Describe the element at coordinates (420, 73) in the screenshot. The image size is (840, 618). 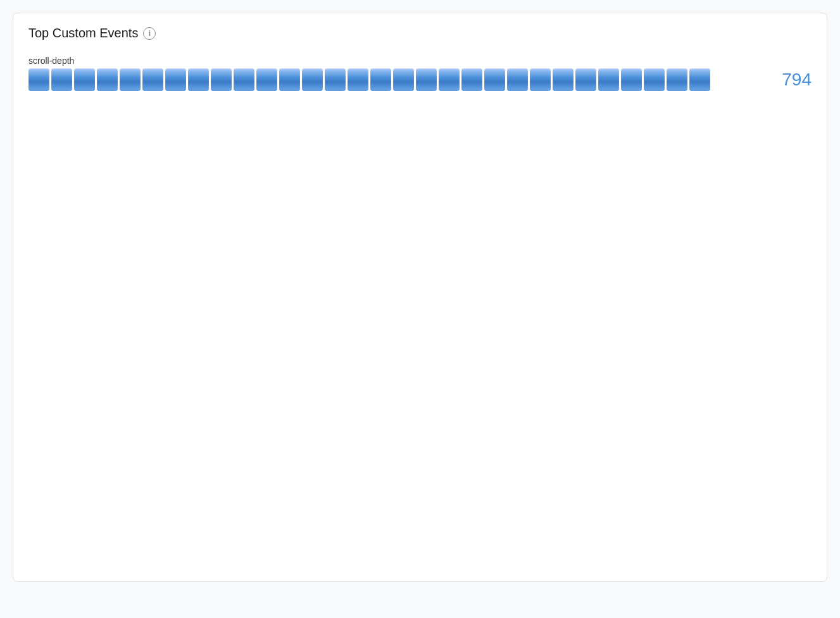
I see `event-row: scroll-depth794` at that location.